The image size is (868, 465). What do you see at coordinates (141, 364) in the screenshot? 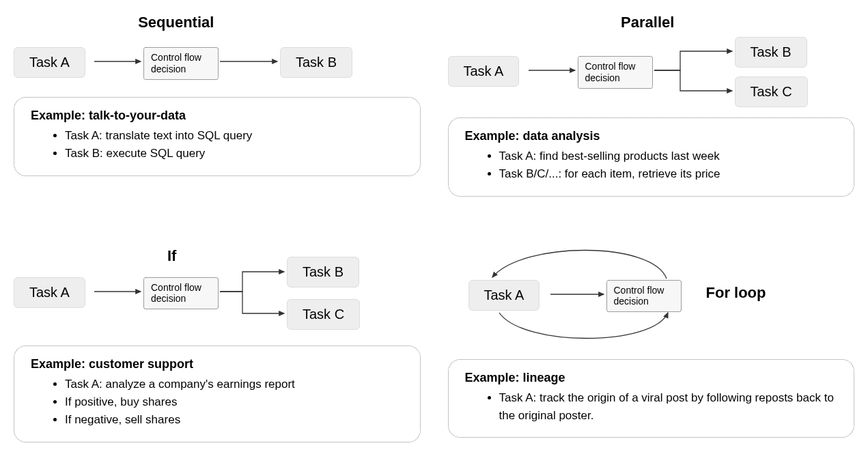
I see `example-name: customer support` at bounding box center [141, 364].